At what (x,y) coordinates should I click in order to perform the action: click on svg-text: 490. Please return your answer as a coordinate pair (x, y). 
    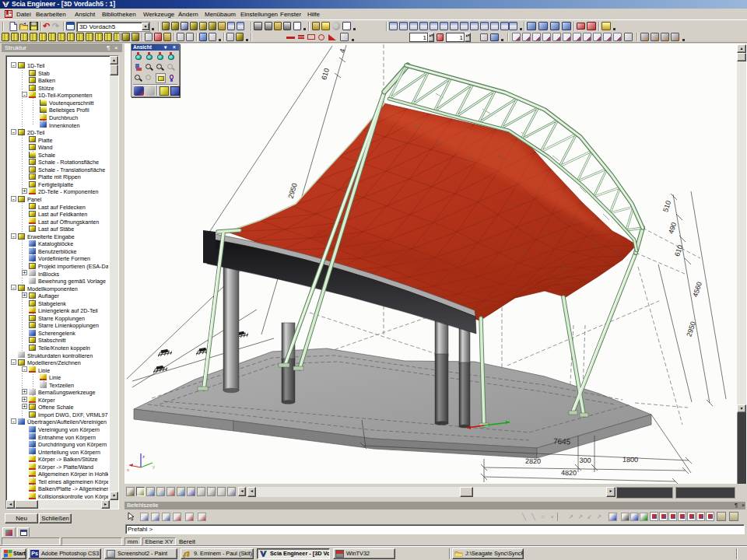
    Looking at the image, I should click on (672, 227).